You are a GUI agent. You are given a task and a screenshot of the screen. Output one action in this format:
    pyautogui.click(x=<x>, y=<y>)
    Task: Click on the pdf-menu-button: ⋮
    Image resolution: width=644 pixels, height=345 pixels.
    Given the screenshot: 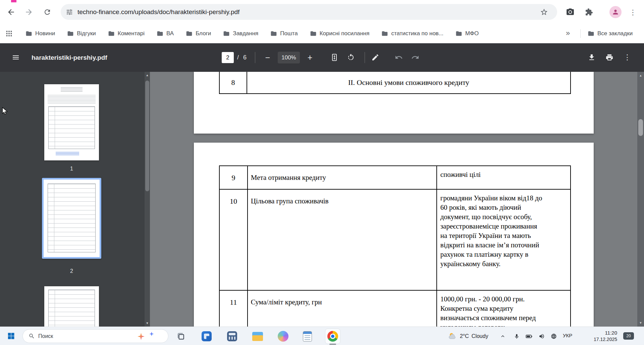 What is the action you would take?
    pyautogui.click(x=627, y=57)
    